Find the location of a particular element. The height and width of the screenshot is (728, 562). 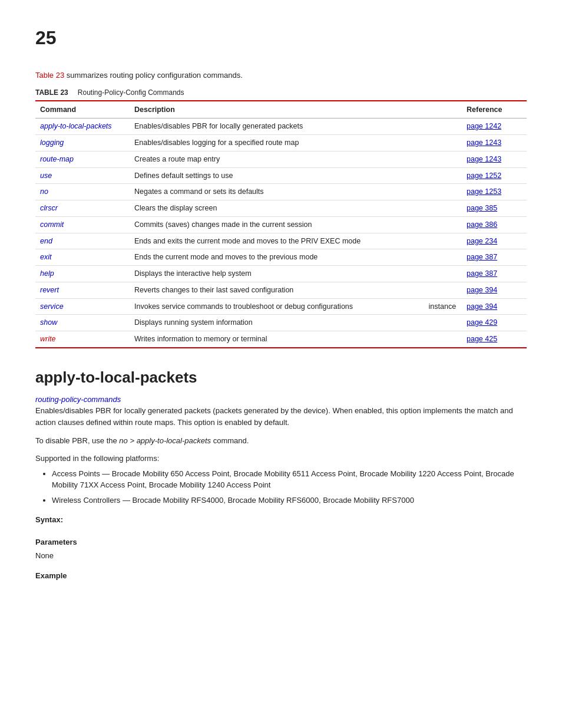

command-reference: page 1242 is located at coordinates (494, 127).